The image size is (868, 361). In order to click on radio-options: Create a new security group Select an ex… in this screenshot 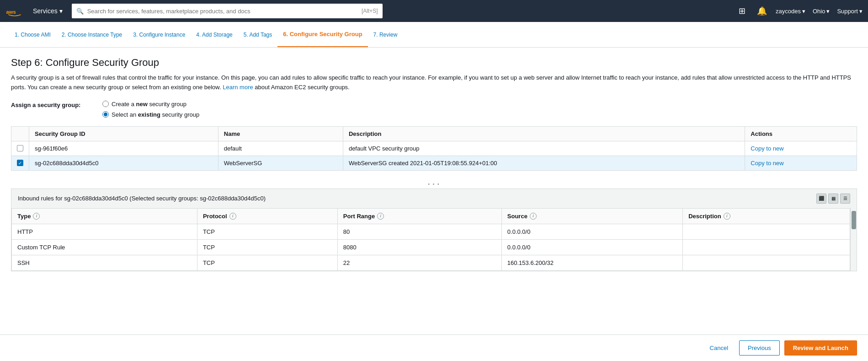, I will do `click(151, 109)`.